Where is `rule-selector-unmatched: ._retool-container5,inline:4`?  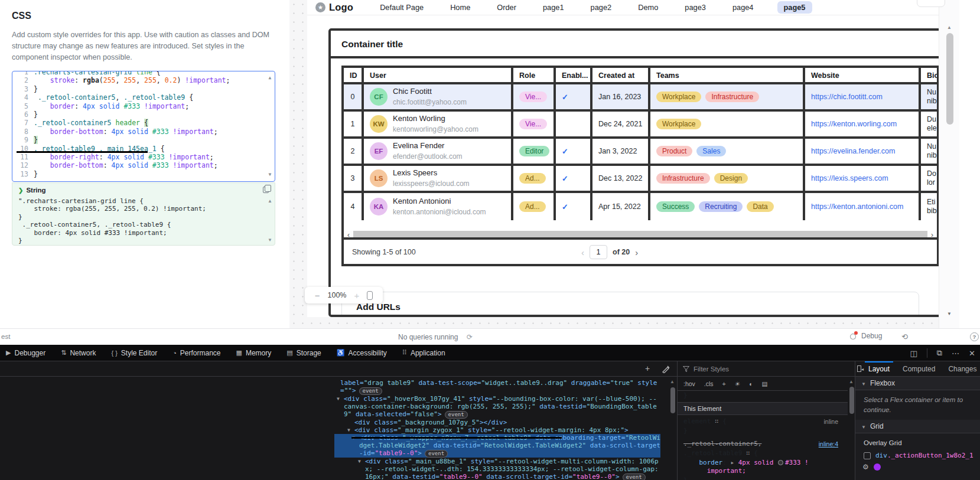 rule-selector-unmatched: ._retool-container5,inline:4 is located at coordinates (763, 444).